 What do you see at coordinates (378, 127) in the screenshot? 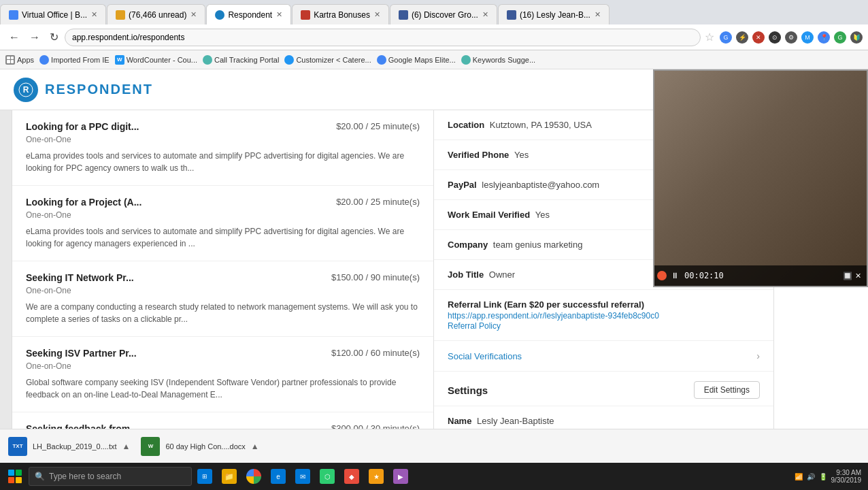
I see `project-rate: $20.00 / 25 minute(s)` at bounding box center [378, 127].